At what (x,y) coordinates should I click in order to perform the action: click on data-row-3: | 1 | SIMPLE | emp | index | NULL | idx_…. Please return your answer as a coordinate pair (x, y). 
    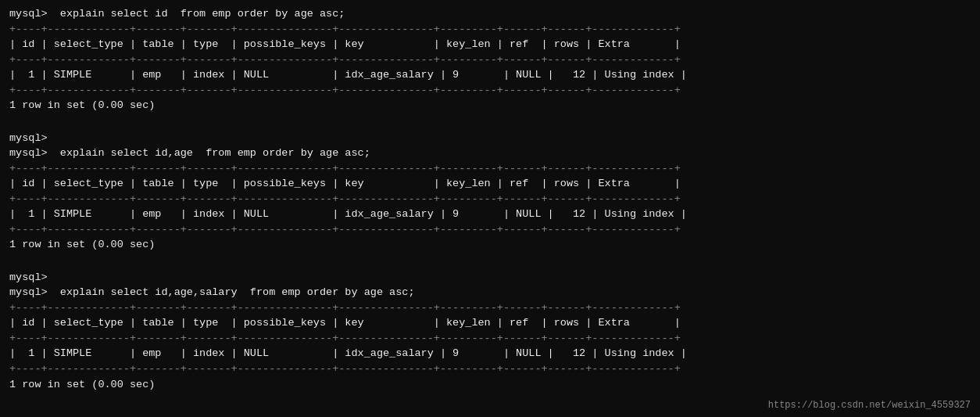
    Looking at the image, I should click on (490, 354).